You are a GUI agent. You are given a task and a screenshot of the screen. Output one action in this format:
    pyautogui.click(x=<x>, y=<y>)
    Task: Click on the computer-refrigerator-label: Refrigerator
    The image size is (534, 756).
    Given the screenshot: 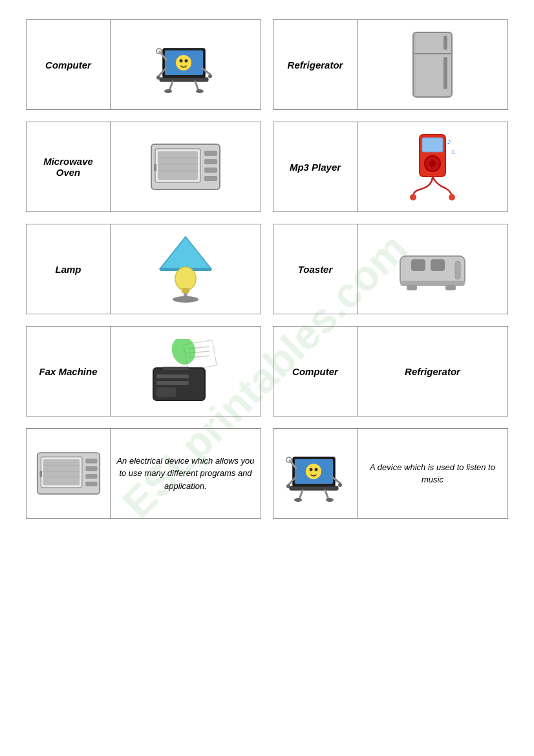 What is the action you would take?
    pyautogui.click(x=433, y=371)
    